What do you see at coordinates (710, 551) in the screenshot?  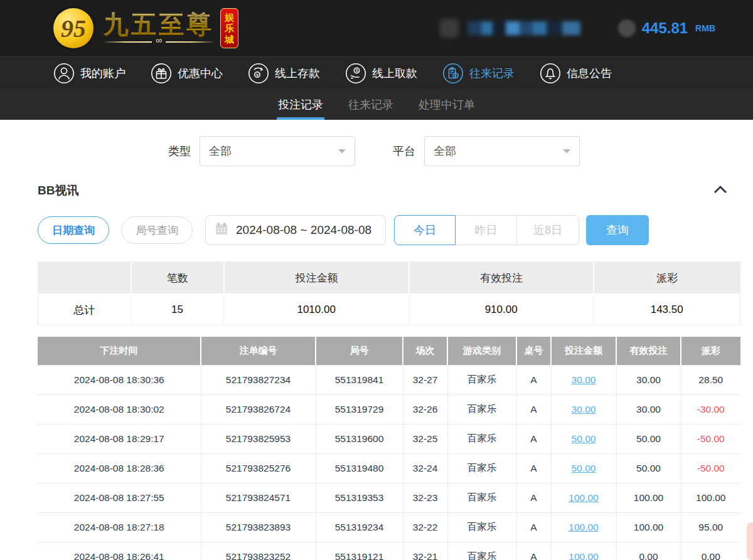 I see `cell-payout: 0.00` at bounding box center [710, 551].